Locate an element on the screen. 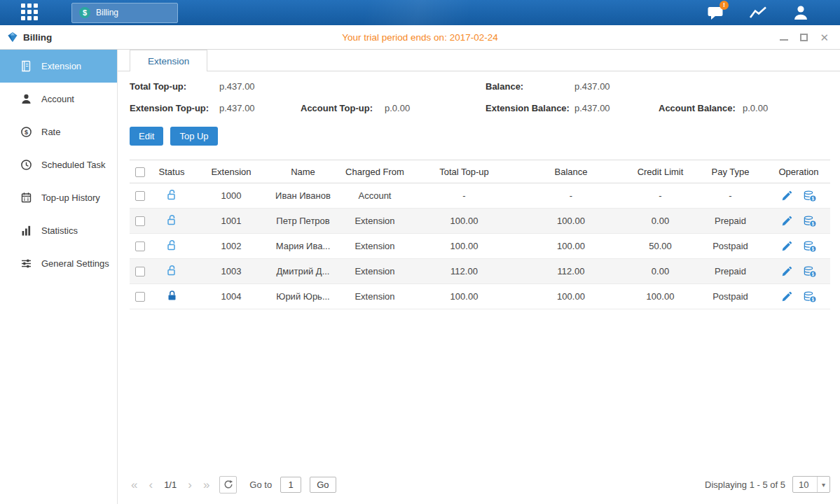  extension-topup-label: Extension Top-up: is located at coordinates (174, 108).